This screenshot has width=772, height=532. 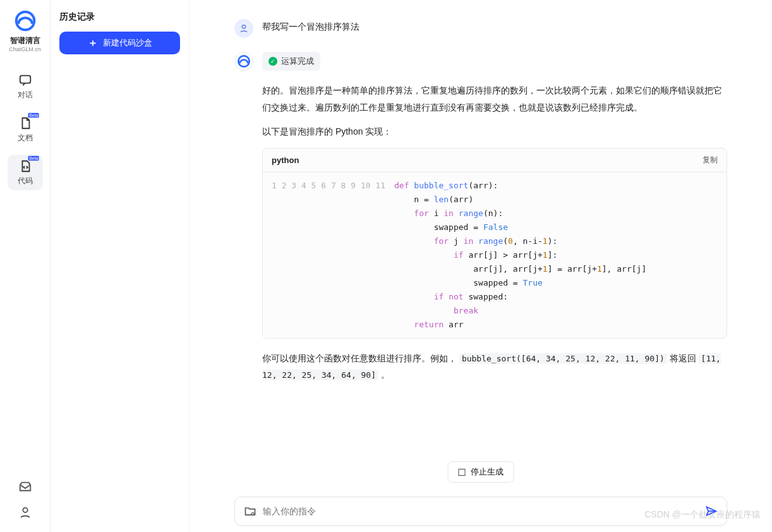 I want to click on code-lines: def bubble_sort(arr): n = len(arr) for i…, so click(x=521, y=255).